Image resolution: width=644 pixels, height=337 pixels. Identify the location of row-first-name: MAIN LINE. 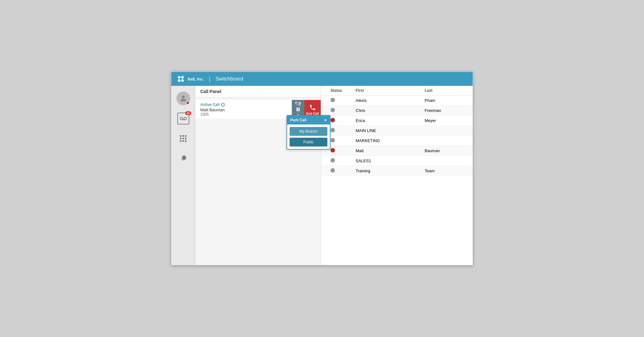
(387, 131).